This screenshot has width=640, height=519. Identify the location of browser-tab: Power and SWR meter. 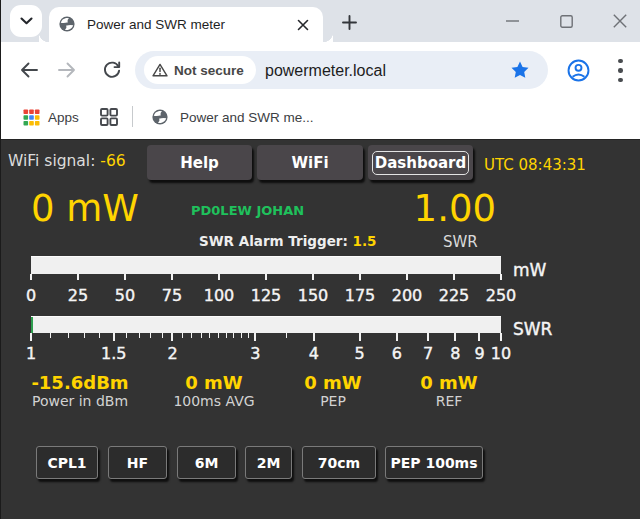
(186, 24).